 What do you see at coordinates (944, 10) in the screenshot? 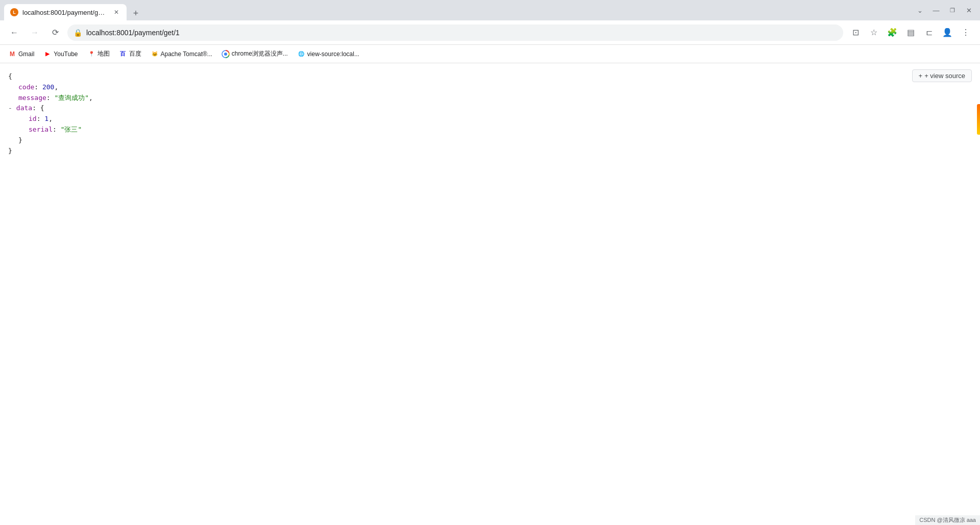
I see `window-controls: ⌄ — ❐ ✕` at bounding box center [944, 10].